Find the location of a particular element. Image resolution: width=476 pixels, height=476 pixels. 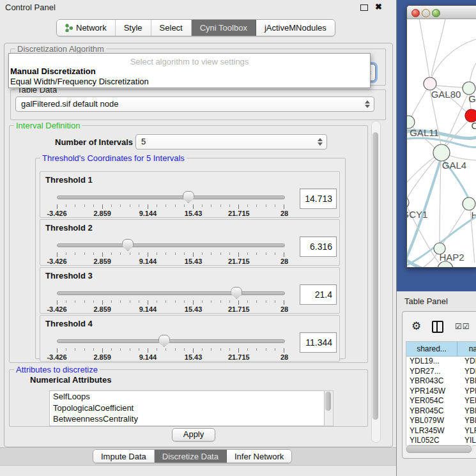

table-cell: YLR345W is located at coordinates (433, 431).